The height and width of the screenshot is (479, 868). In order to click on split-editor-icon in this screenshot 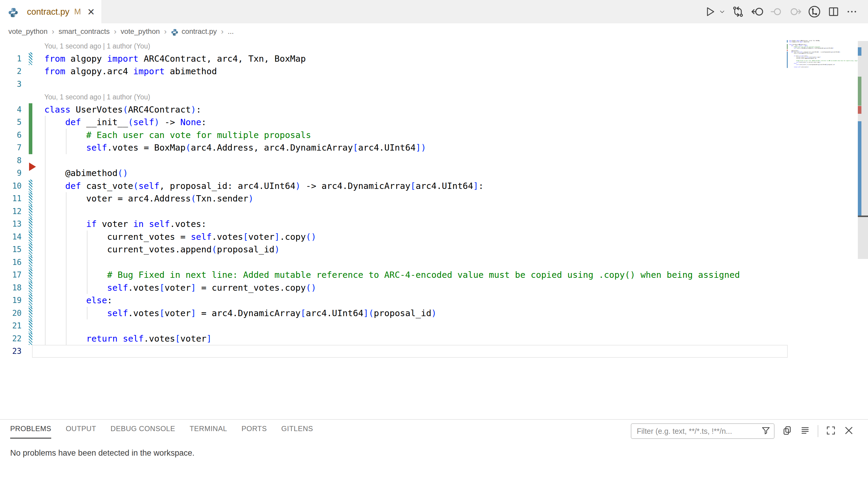, I will do `click(834, 11)`.